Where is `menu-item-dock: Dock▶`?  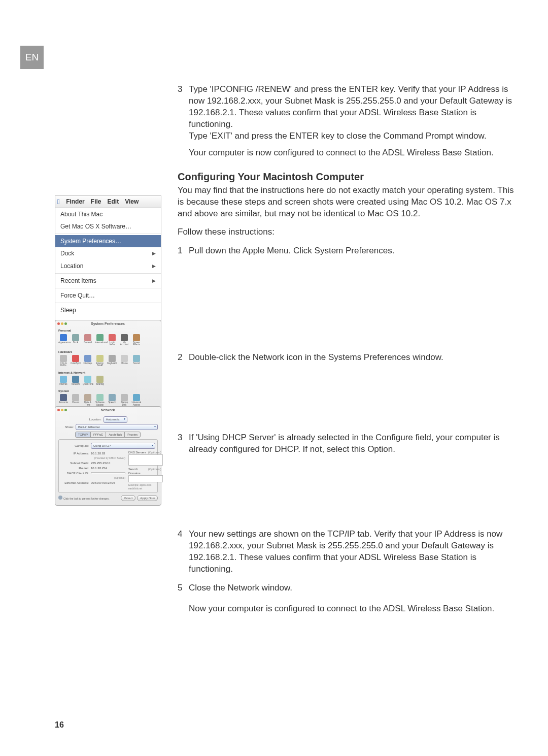 menu-item-dock: Dock▶ is located at coordinates (108, 253).